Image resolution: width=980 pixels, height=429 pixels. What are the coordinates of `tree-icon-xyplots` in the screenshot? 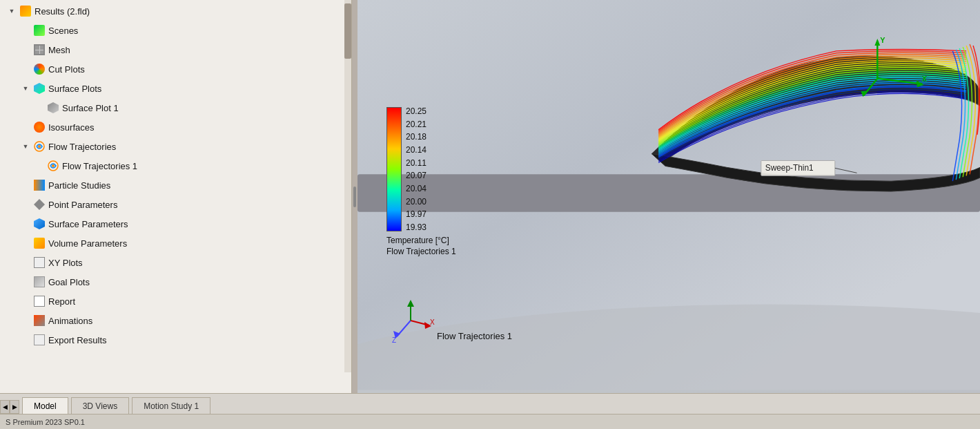 It's located at (39, 263).